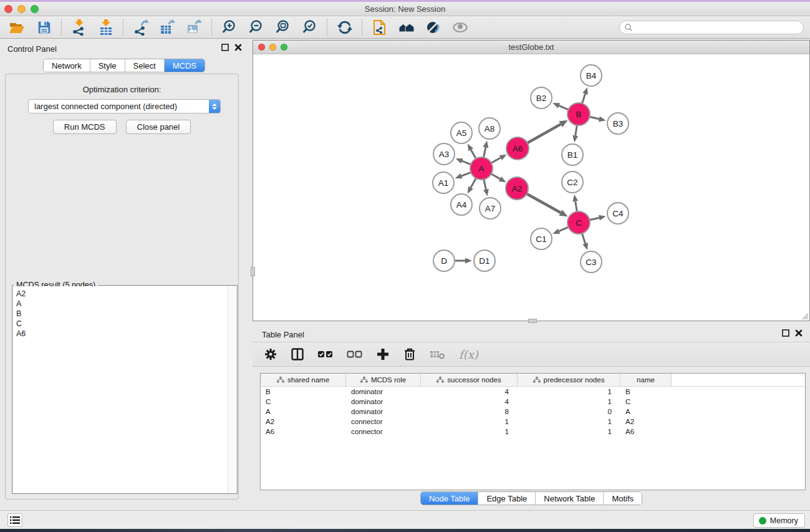  Describe the element at coordinates (533, 402) in the screenshot. I see `table-row: Cdominator41C` at that location.